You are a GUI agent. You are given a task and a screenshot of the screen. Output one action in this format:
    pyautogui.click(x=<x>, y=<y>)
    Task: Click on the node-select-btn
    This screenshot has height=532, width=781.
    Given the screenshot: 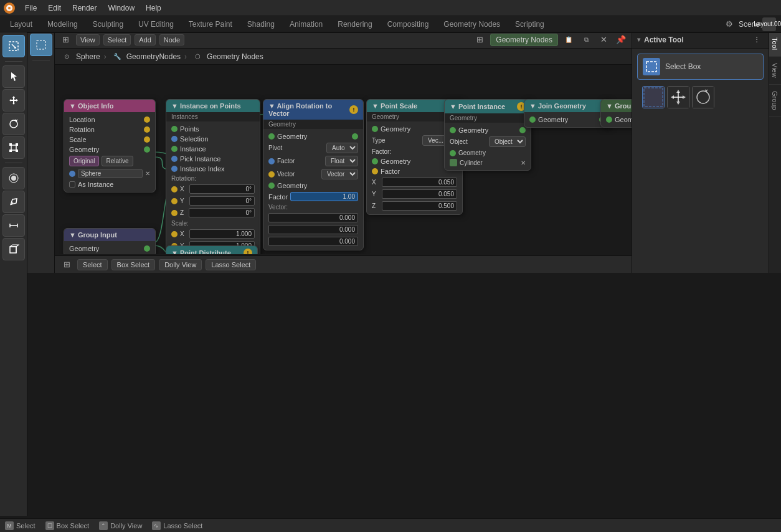 What is the action you would take?
    pyautogui.click(x=41, y=45)
    